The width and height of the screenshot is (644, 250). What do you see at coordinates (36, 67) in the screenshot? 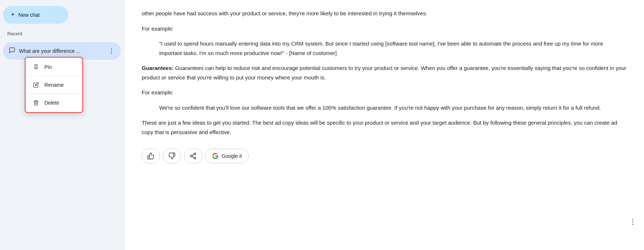
I see `pin-icon` at bounding box center [36, 67].